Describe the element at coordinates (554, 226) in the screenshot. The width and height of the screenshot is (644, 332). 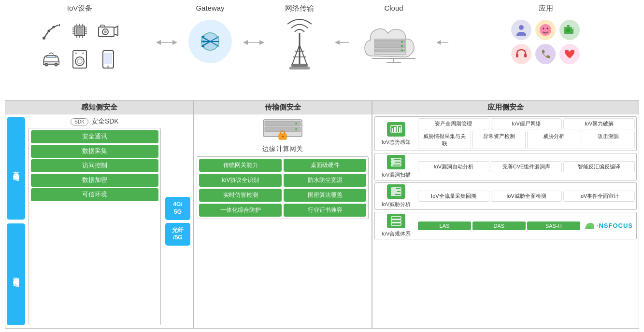
I see `app-pill-3-2: SAS-H` at that location.